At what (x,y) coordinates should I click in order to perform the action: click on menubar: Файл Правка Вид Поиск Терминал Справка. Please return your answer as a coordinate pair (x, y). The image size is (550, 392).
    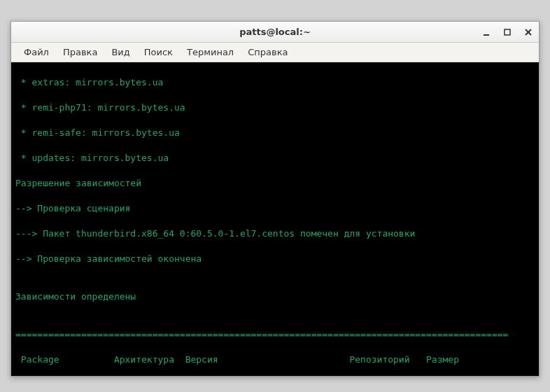
    Looking at the image, I should click on (275, 52).